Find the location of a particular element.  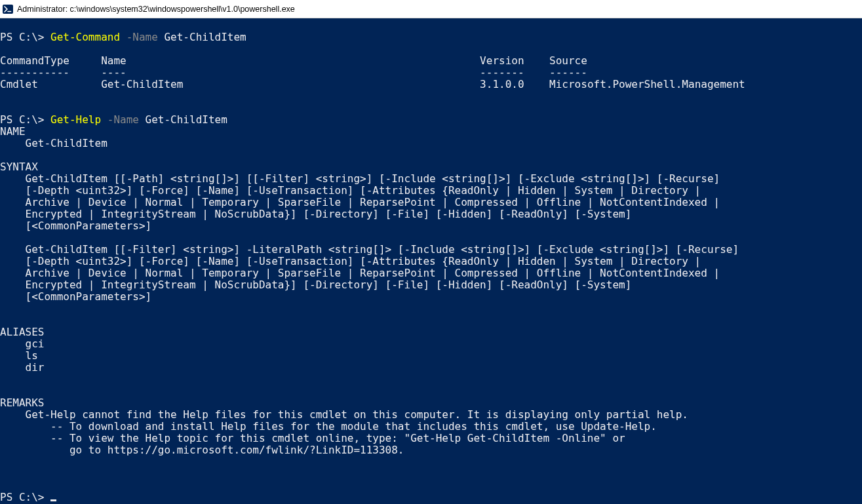

help-section-header: NAME is located at coordinates (13, 131).